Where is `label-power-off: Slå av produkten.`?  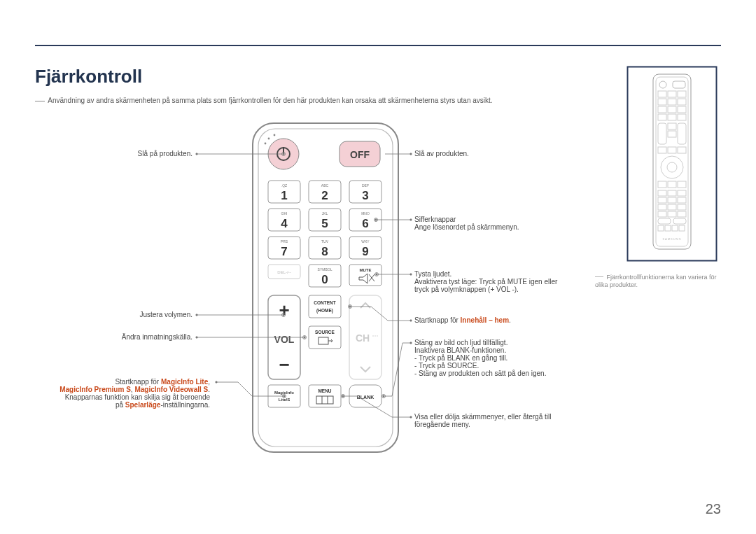 label-power-off: Slå av produkten. is located at coordinates (512, 154).